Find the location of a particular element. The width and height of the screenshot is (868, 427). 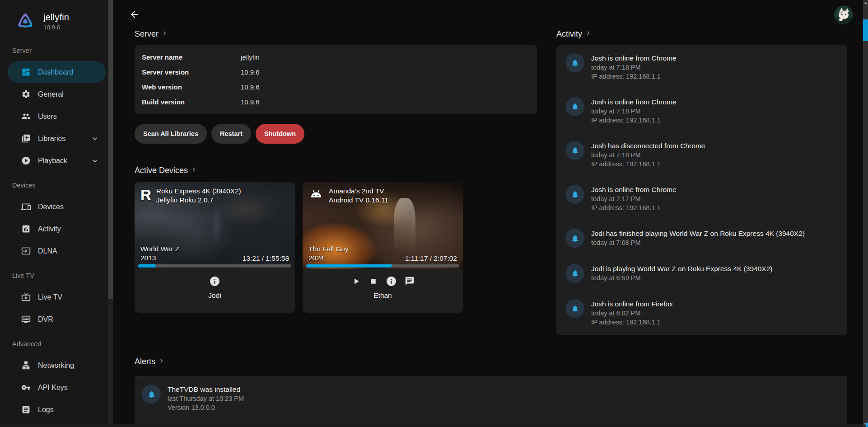

server-name-label: Server name is located at coordinates (191, 57).